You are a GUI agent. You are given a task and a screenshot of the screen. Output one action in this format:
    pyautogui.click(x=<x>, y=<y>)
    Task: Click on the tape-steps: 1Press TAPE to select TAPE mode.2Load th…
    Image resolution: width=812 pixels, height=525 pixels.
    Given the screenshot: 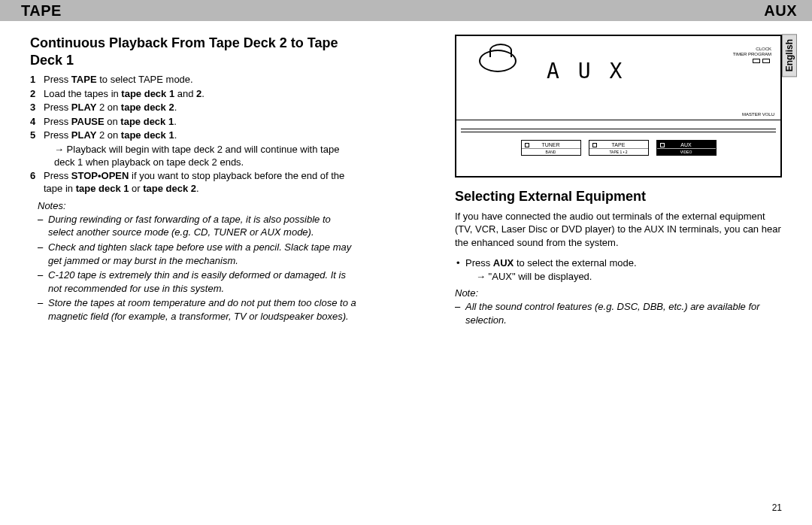 What is the action you would take?
    pyautogui.click(x=194, y=134)
    